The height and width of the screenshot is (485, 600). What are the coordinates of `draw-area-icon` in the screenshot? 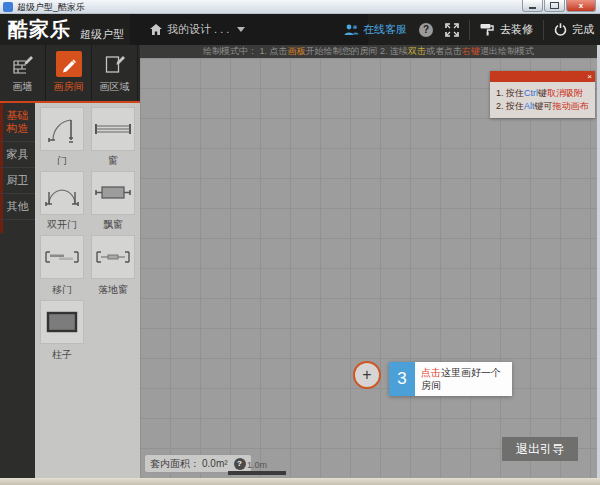 It's located at (115, 64).